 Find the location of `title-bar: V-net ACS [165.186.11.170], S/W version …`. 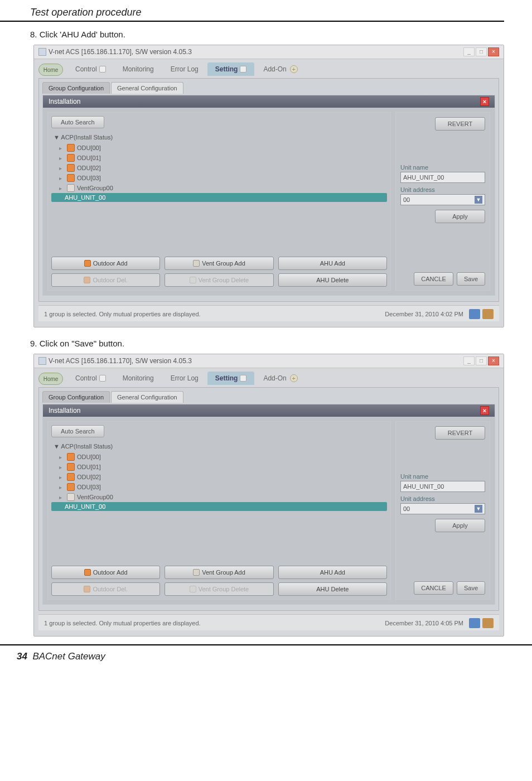

title-bar: V-net ACS [165.186.11.170], S/W version … is located at coordinates (269, 361).